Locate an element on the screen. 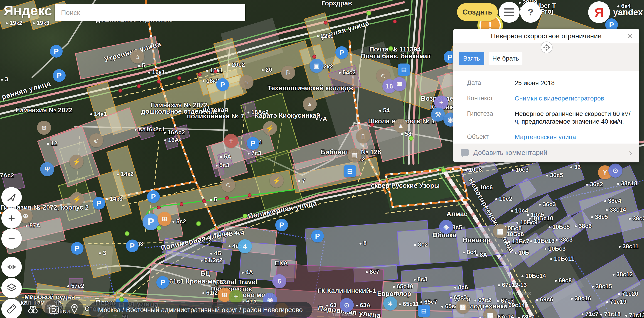  map-label: 8А is located at coordinates (482, 255).